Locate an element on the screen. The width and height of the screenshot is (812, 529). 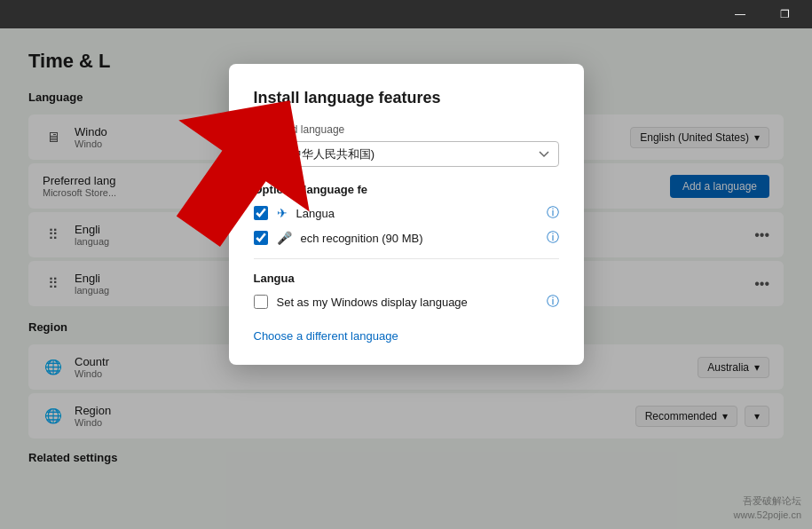
preferred-language-label: Preferred language is located at coordinates (406, 130).